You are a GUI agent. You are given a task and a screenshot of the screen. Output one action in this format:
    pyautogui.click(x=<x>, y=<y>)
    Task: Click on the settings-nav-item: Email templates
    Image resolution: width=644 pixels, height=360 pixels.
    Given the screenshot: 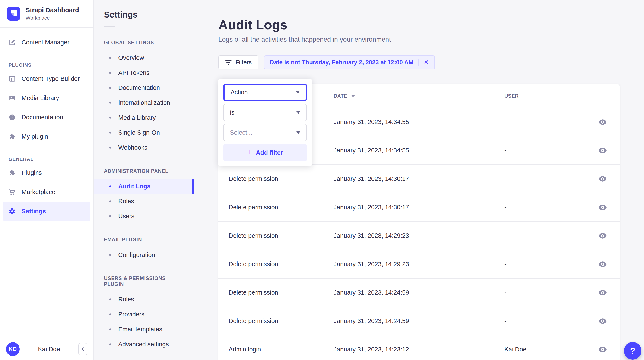 What is the action you would take?
    pyautogui.click(x=144, y=329)
    